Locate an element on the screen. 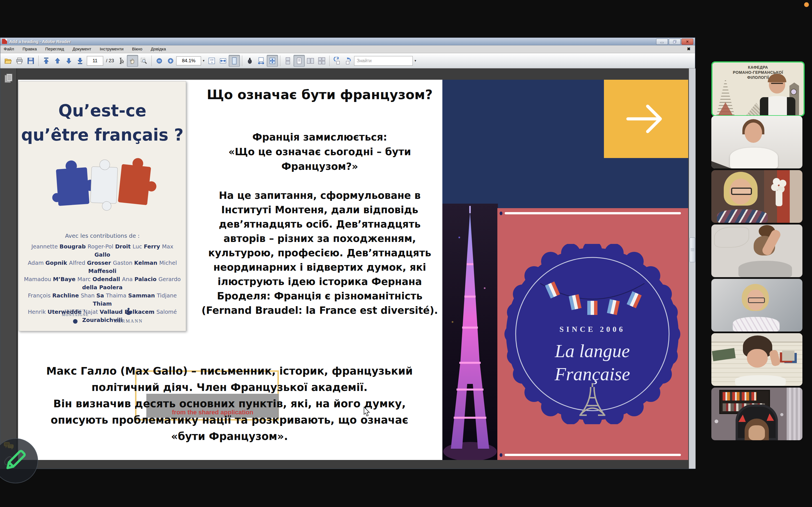 This screenshot has width=812, height=507. participant-2-torso is located at coordinates (754, 158).